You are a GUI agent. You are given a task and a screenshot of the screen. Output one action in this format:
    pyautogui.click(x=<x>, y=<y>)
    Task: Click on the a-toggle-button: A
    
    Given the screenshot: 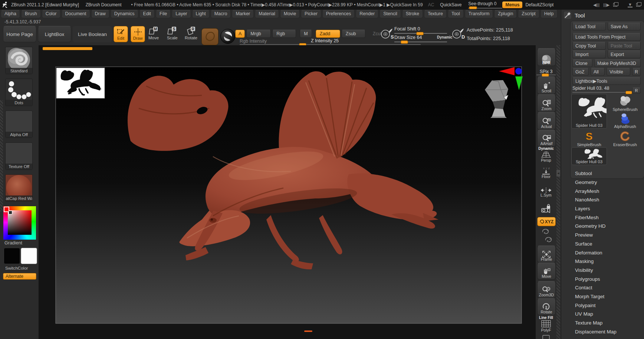 What is the action you would take?
    pyautogui.click(x=240, y=34)
    